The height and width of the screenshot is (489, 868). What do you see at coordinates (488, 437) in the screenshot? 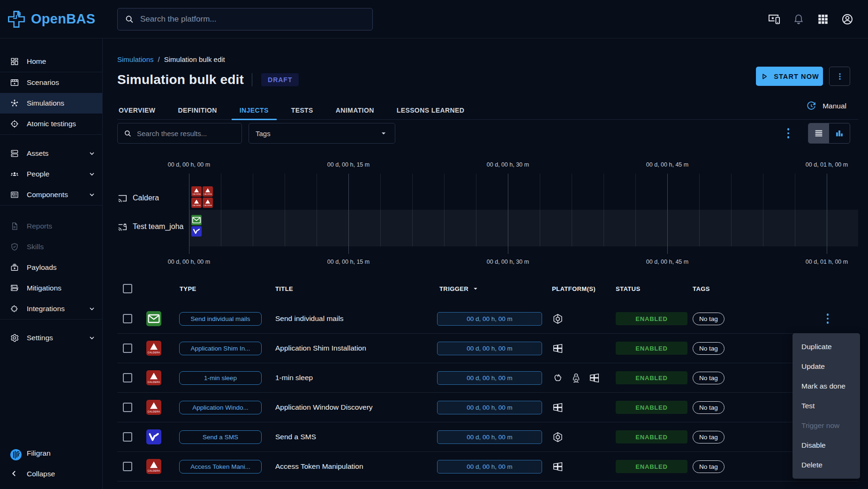
I see `table-row: Send a SMS Send a SMS 00 d, 00 h, 00 m E…` at bounding box center [488, 437].